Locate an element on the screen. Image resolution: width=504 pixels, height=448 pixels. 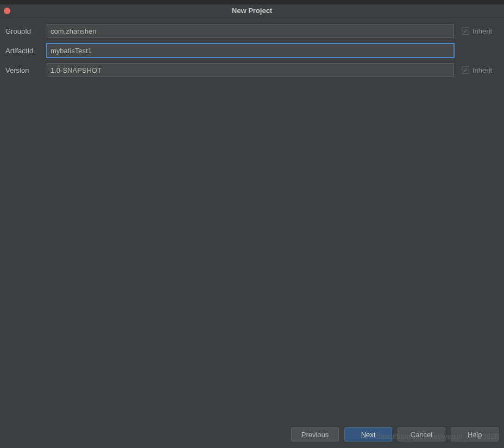
groupid-row: GroupId Inherit is located at coordinates (252, 31).